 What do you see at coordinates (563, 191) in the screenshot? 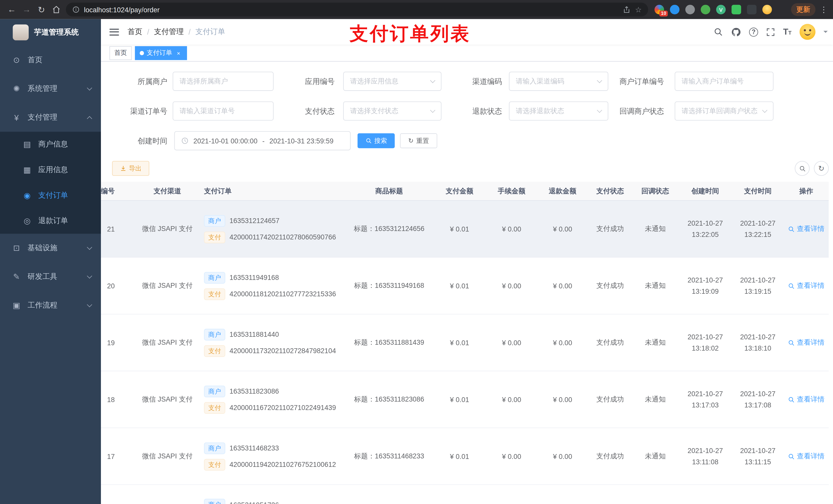
I see `col-refund-amount: 退款金额` at bounding box center [563, 191].